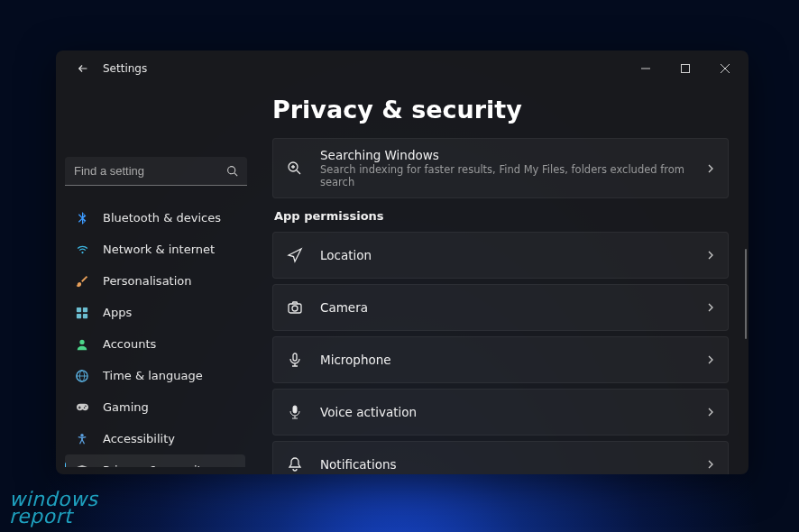 Image resolution: width=799 pixels, height=532 pixels. What do you see at coordinates (156, 171) in the screenshot?
I see `search-box` at bounding box center [156, 171].